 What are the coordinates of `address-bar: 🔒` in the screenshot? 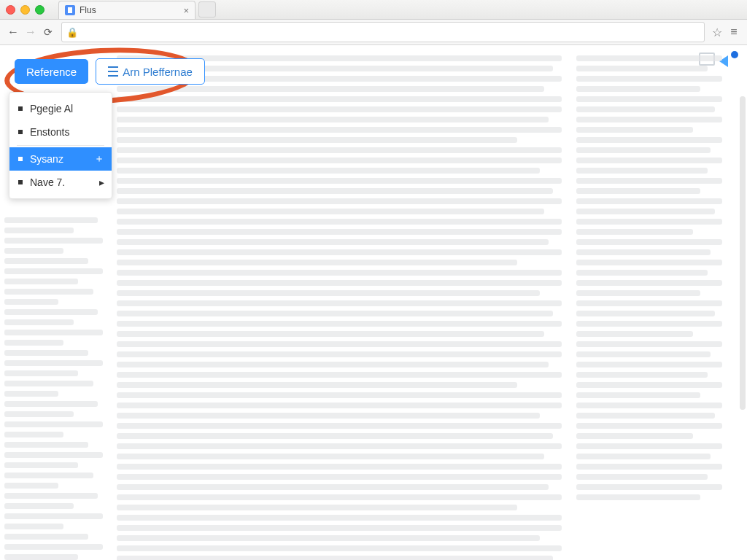 It's located at (383, 32).